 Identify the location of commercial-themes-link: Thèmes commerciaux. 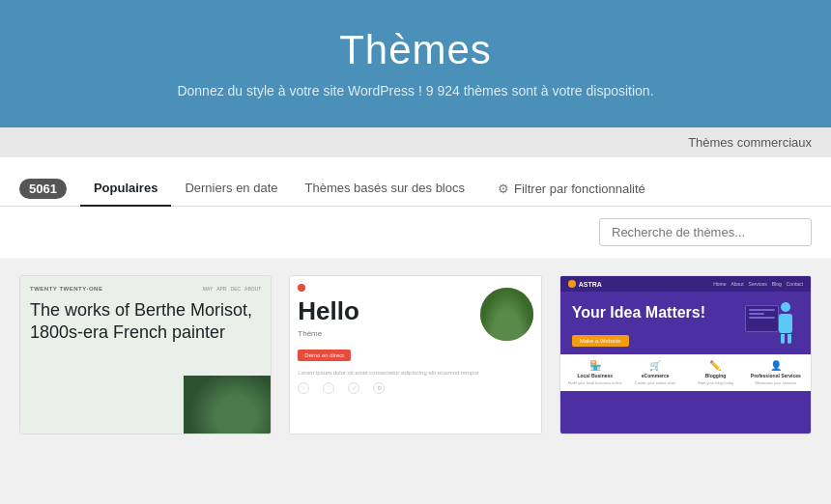
(750, 143).